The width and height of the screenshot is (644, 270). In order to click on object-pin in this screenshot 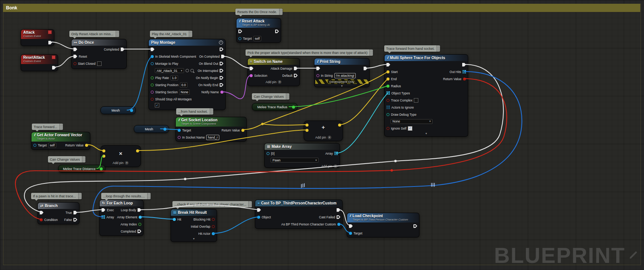, I will do `click(259, 217)`.